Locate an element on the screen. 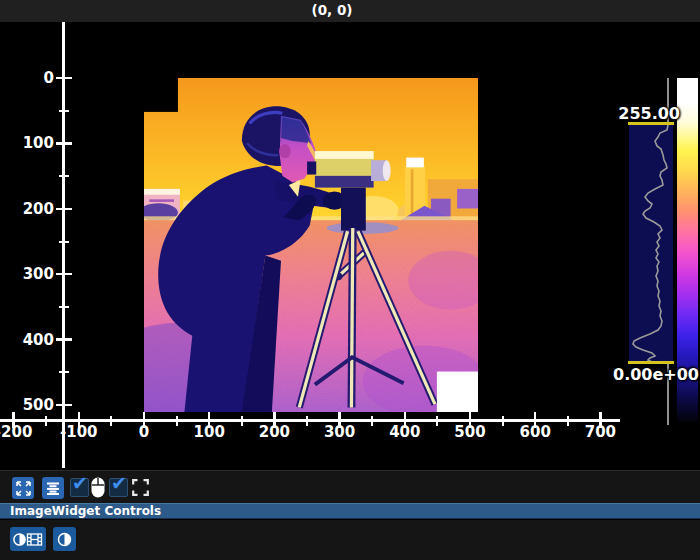  subplot-title-bar: (0, 0) is located at coordinates (350, 11).